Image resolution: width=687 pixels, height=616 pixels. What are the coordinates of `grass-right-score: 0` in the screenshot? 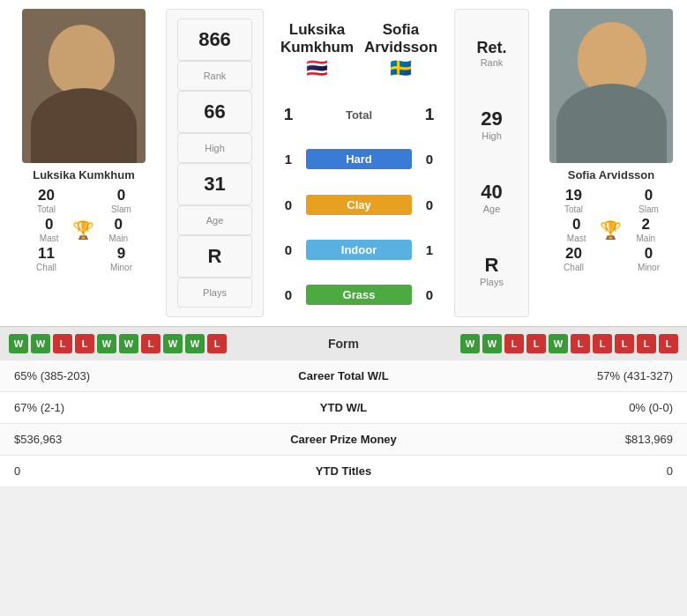 It's located at (429, 294).